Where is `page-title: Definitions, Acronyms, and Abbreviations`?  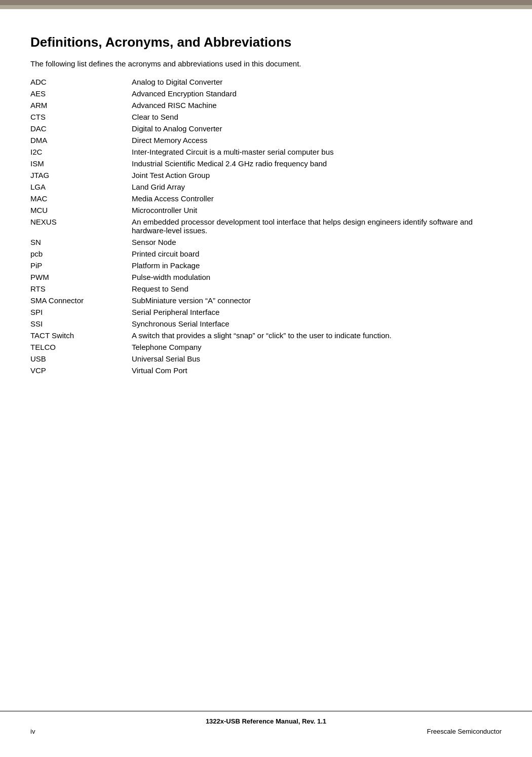
page-title: Definitions, Acronyms, and Abbreviations is located at coordinates (266, 43).